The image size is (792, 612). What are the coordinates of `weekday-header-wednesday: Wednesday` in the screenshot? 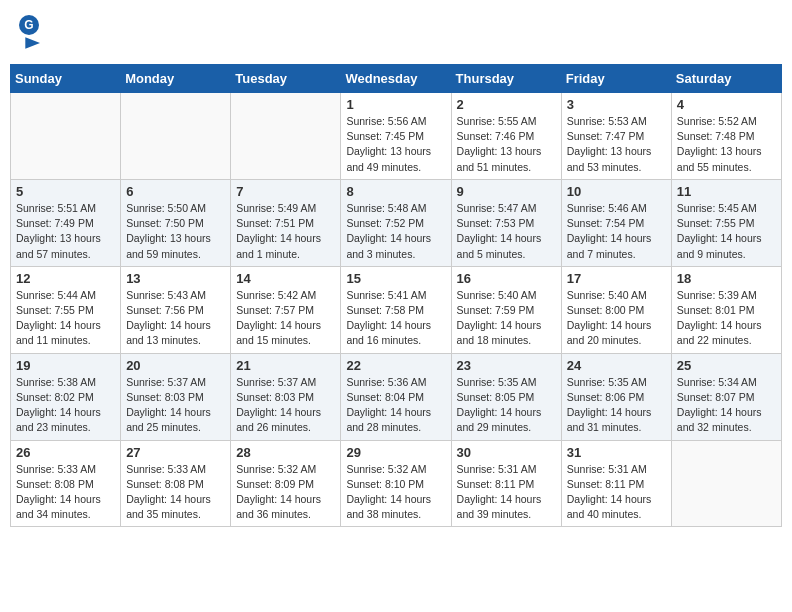 It's located at (396, 79).